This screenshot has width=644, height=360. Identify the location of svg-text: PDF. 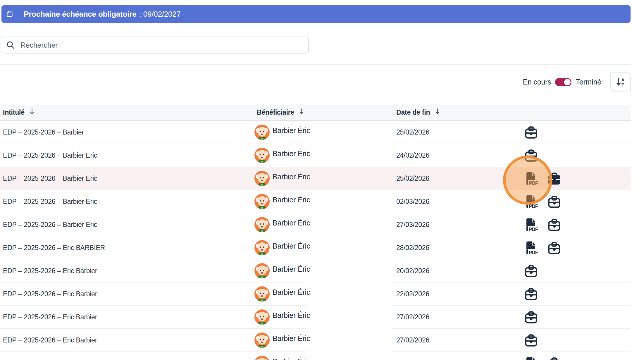
(533, 206).